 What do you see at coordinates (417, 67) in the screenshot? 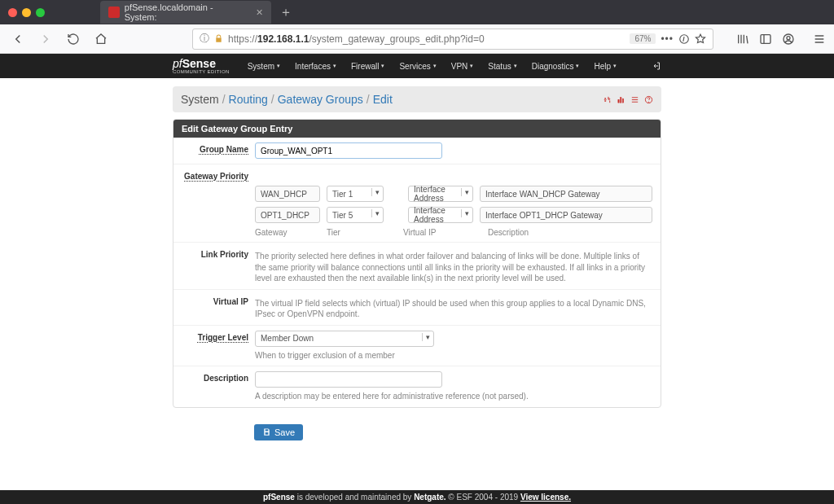
I see `nav-services: Services▾` at bounding box center [417, 67].